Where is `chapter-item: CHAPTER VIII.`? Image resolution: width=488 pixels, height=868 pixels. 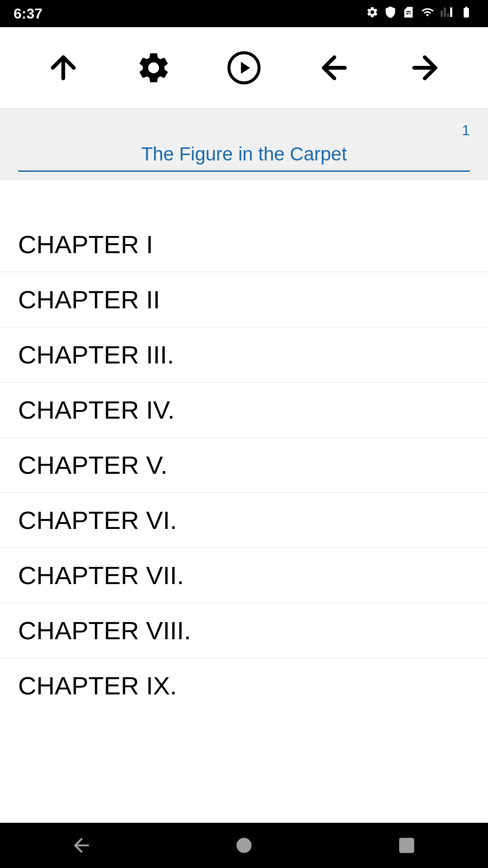 chapter-item: CHAPTER VIII. is located at coordinates (244, 631).